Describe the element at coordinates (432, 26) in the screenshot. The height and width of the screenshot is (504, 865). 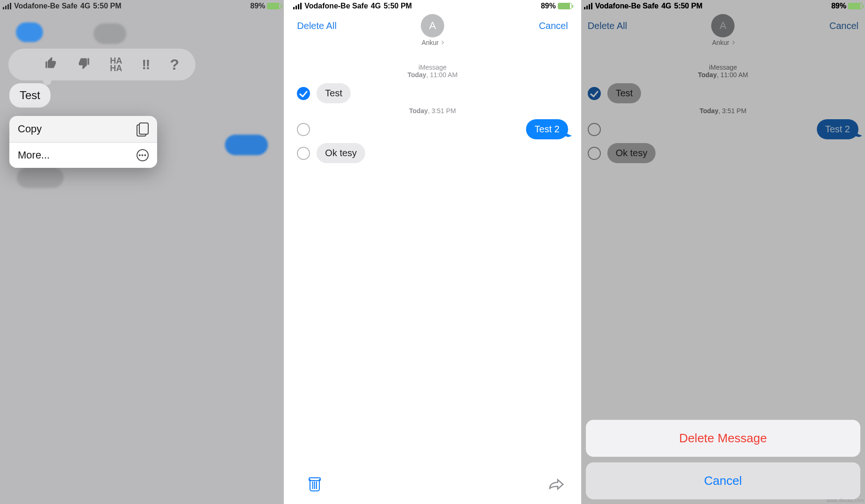
I see `contact-avatar: A` at that location.